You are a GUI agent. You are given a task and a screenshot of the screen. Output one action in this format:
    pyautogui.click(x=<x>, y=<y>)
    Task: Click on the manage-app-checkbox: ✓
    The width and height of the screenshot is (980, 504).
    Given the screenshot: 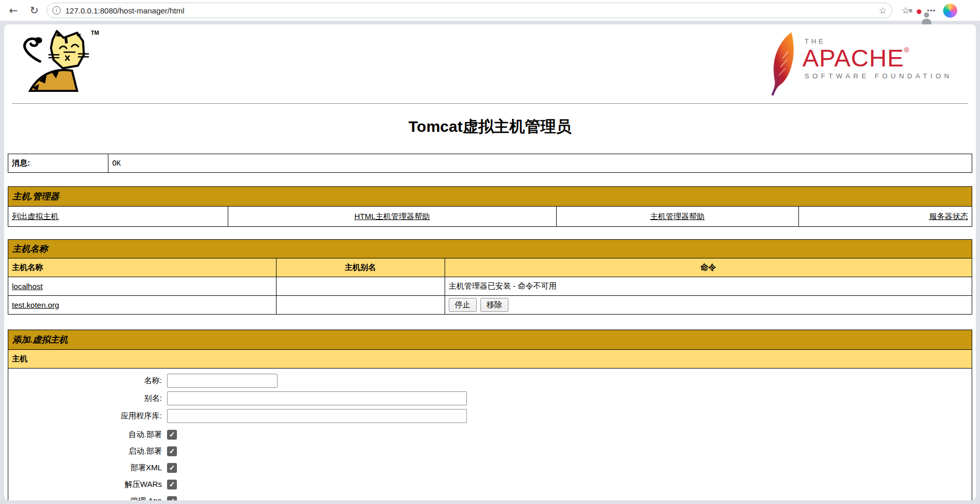 What is the action you would take?
    pyautogui.click(x=172, y=498)
    